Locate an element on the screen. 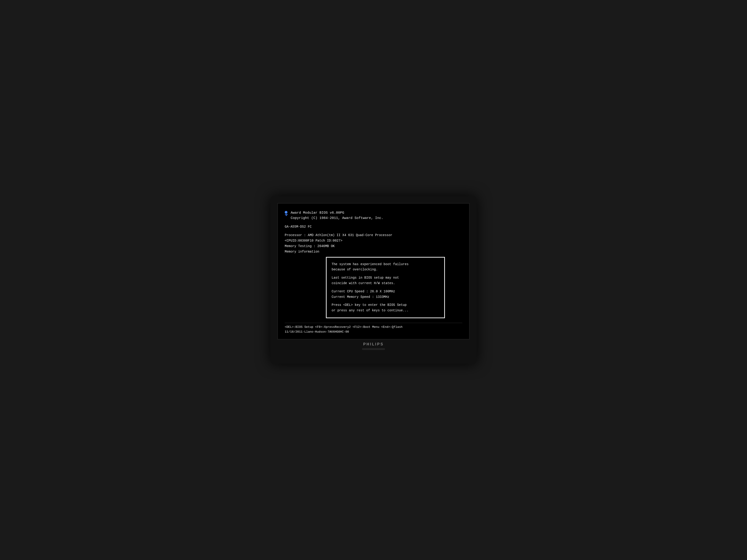 This screenshot has width=747, height=560. processor-label: Processor is located at coordinates (293, 235).